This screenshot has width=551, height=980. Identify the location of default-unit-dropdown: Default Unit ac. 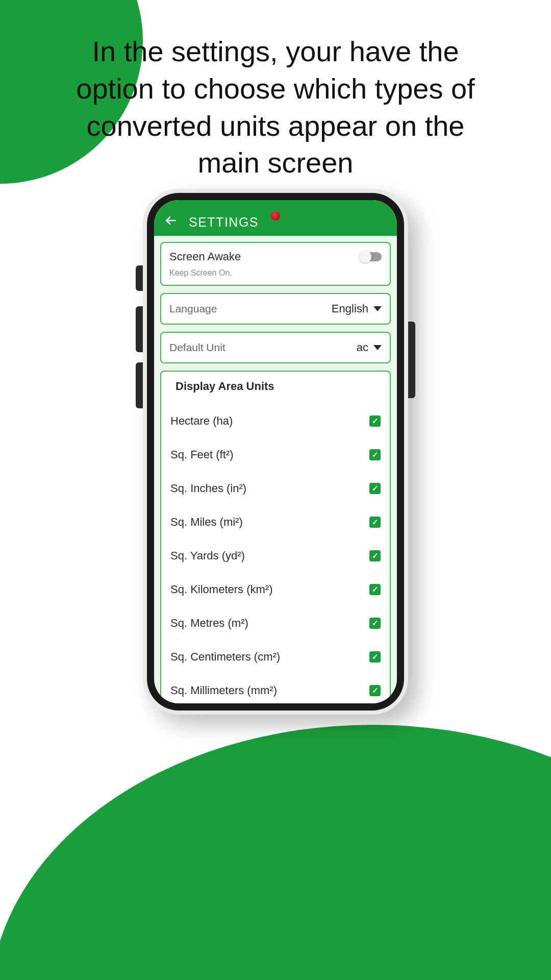
(276, 348).